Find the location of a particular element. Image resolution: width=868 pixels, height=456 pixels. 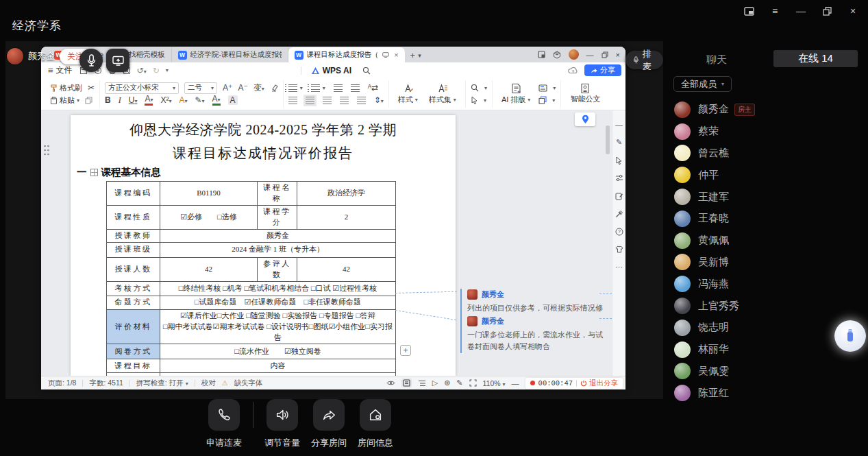

cell-value: □流水作业 ☑独立阅卷 is located at coordinates (278, 352).